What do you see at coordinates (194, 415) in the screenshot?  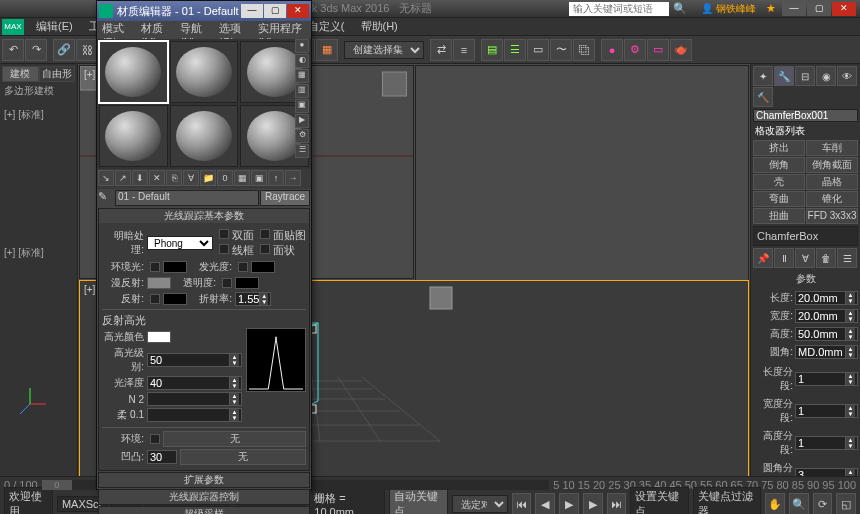 I see `soften-spinner: ▲▼` at bounding box center [194, 415].